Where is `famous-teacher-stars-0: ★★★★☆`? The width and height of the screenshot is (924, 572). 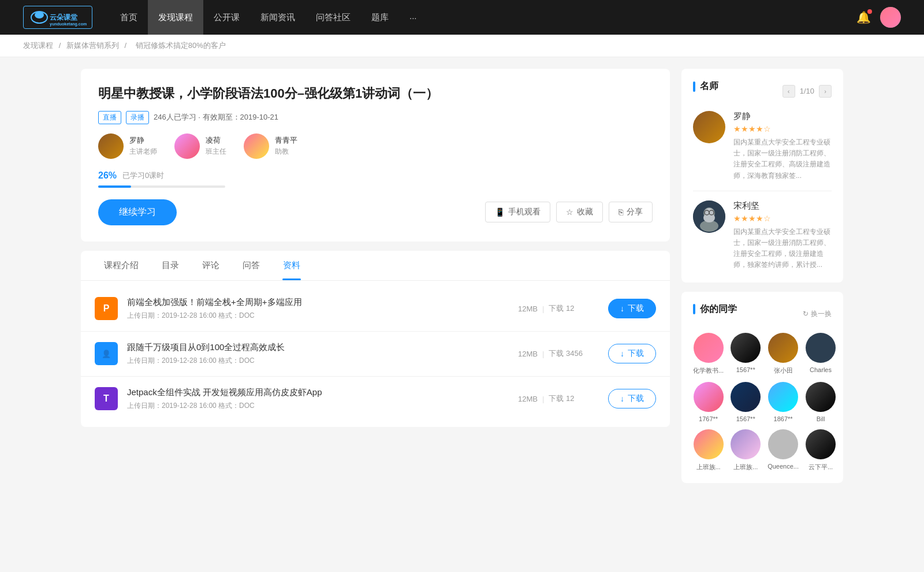 famous-teacher-stars-0: ★★★★☆ is located at coordinates (783, 129).